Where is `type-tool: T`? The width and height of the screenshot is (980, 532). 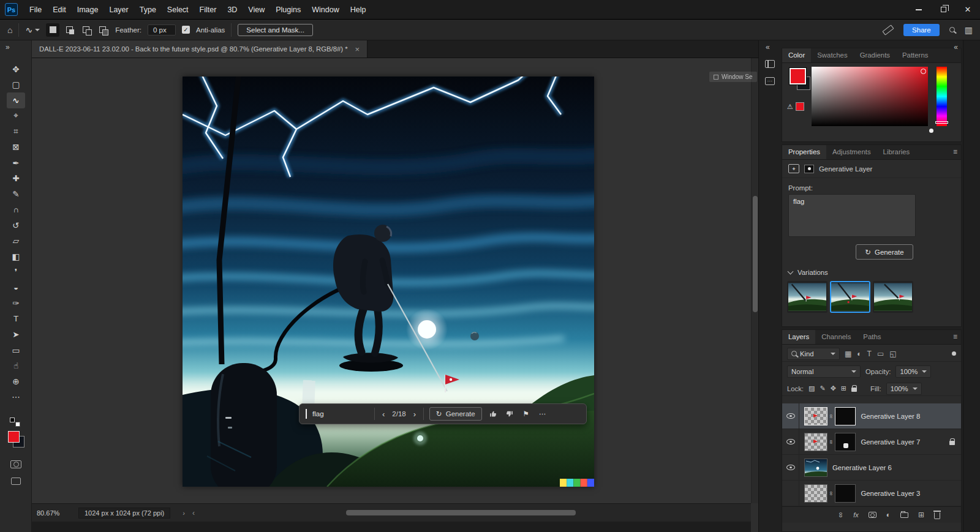
type-tool: T is located at coordinates (16, 319).